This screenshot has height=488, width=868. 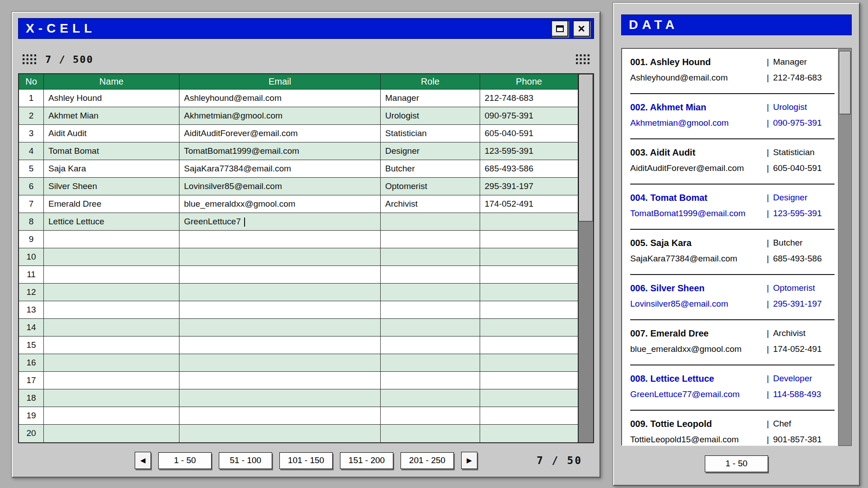 What do you see at coordinates (732, 162) in the screenshot?
I see `data-entry: 003. Aidit Audit |Statistician AiditAudi…` at bounding box center [732, 162].